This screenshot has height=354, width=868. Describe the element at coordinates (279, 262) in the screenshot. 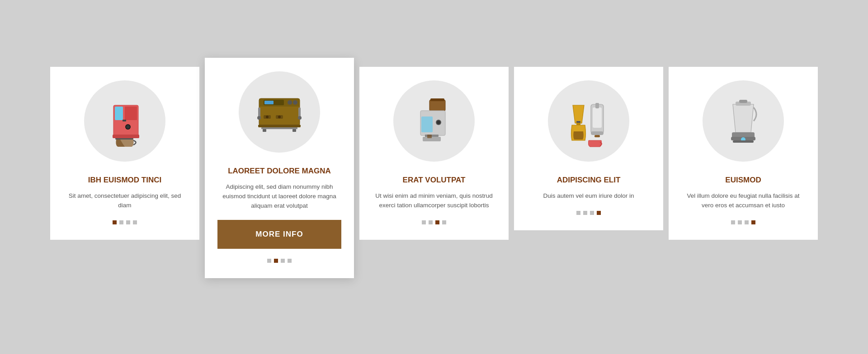

I see `card-2-dots` at that location.